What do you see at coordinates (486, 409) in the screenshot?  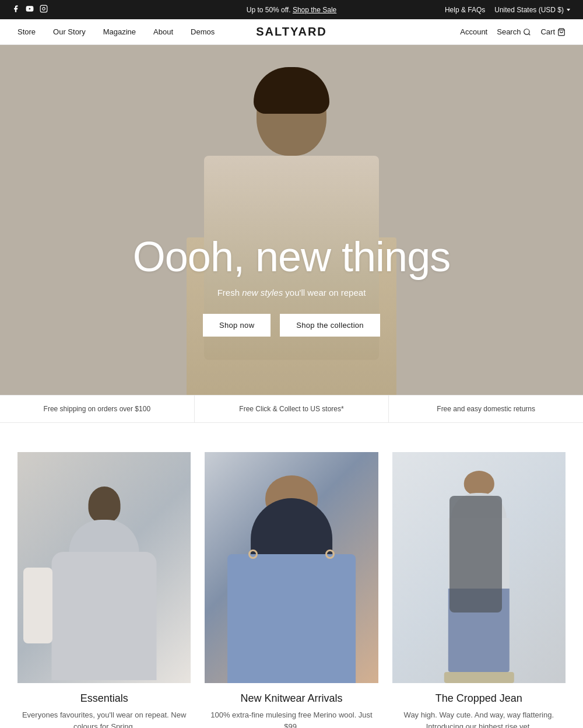 I see `benefit-returns: Free and easy domestic returns` at bounding box center [486, 409].